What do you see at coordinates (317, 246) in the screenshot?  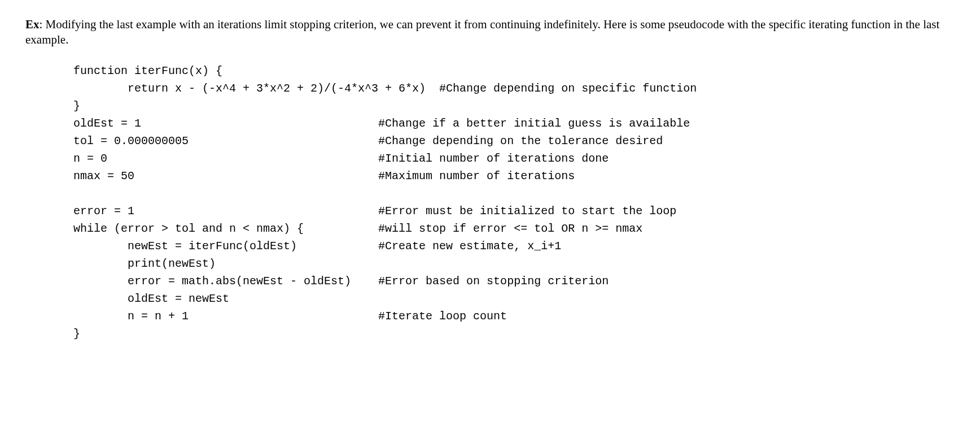 I see `code-line: newEst = iterFunc(oldEst) #Create new es…` at bounding box center [317, 246].